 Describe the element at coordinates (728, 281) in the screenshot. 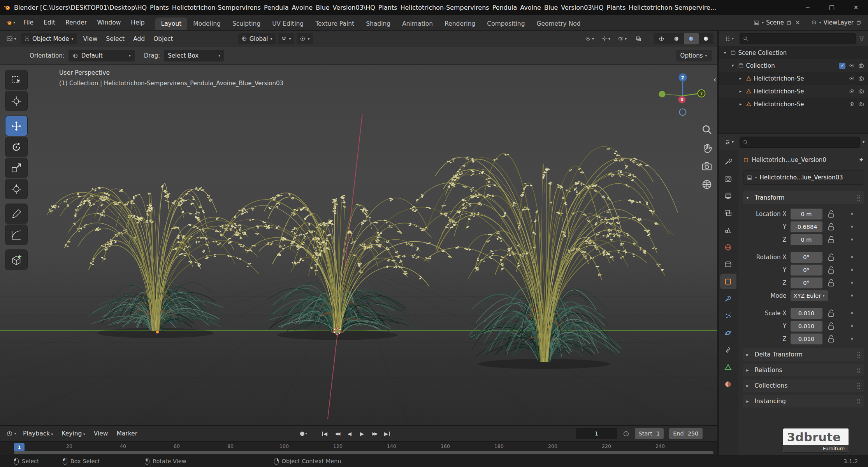

I see `properties-object-tab` at that location.